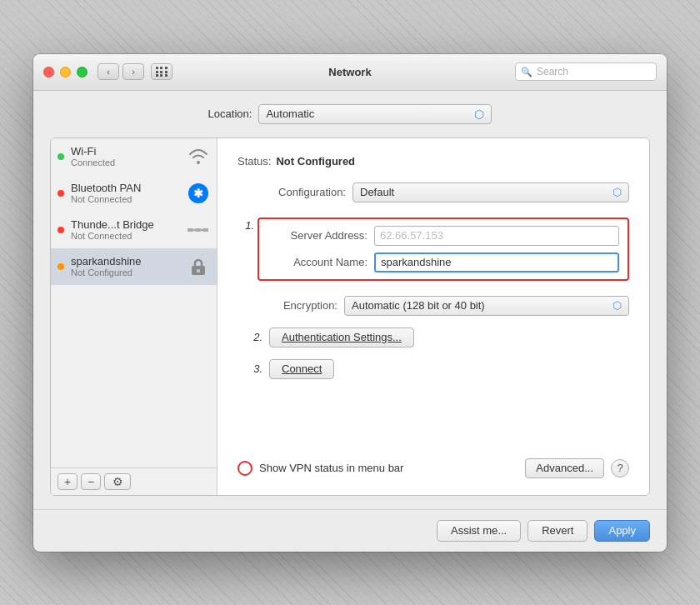 The image size is (700, 605). I want to click on sidebar-item-thunderbolt: Thunde...t Bridge Not Connected, so click(133, 230).